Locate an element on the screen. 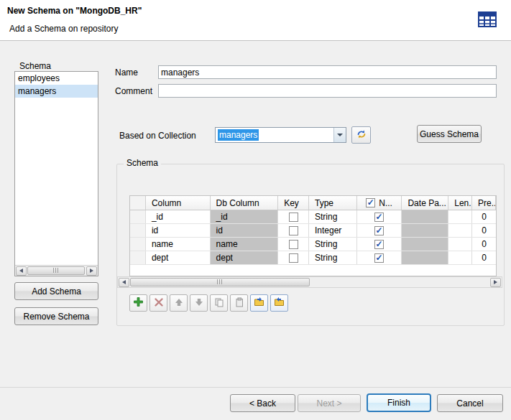  import-schema-button is located at coordinates (259, 303).